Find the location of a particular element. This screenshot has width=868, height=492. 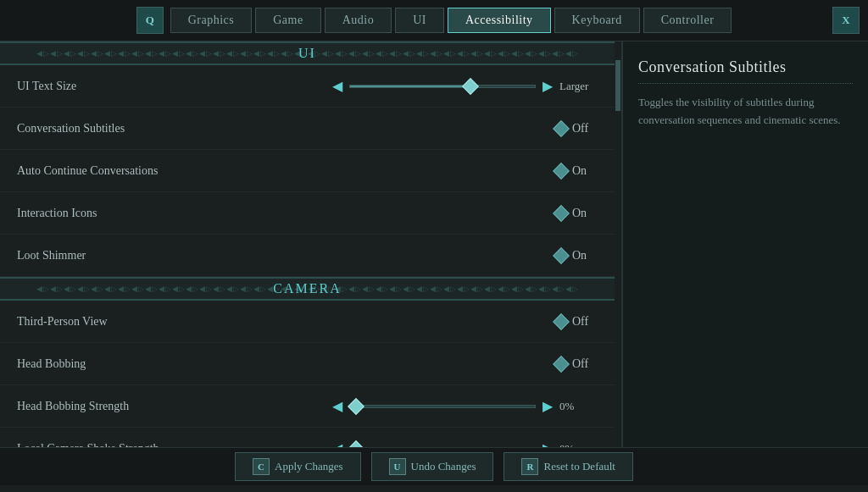

local-camera-shake-track is located at coordinates (442, 447).